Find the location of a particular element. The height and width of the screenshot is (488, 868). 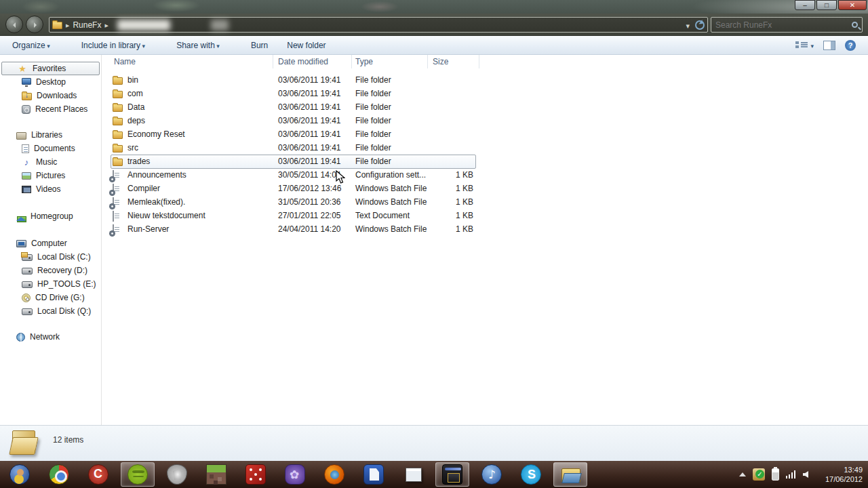

desktop-icon is located at coordinates (26, 81).